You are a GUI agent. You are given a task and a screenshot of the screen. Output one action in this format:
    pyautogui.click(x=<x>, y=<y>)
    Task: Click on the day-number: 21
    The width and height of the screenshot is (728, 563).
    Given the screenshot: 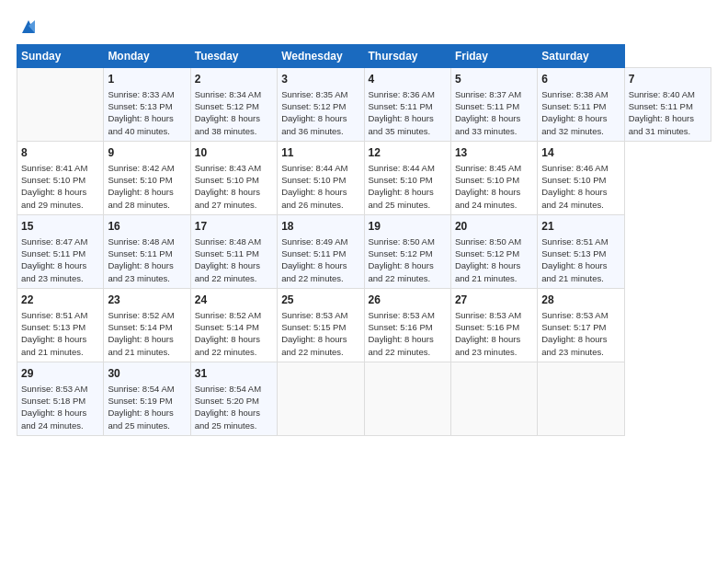 What is the action you would take?
    pyautogui.click(x=581, y=226)
    